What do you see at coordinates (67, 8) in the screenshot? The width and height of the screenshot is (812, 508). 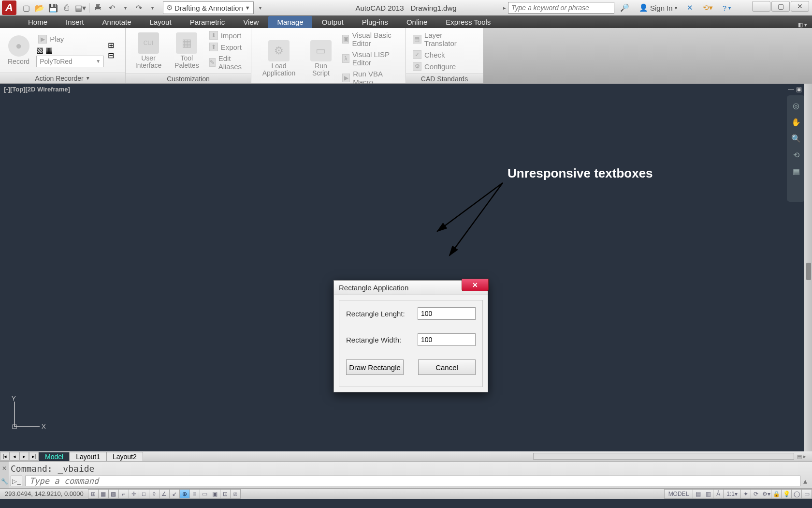 I see `saveas-icon: ⎙` at bounding box center [67, 8].